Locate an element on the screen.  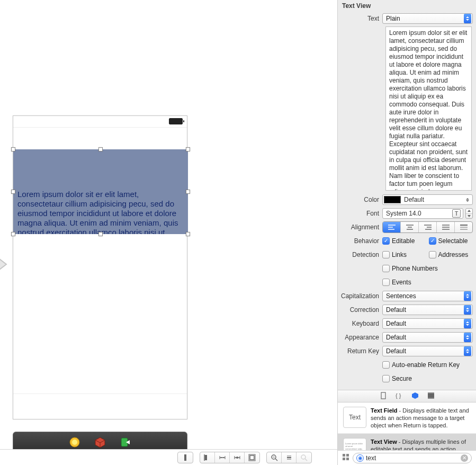
keyboard-popup: Default is located at coordinates (428, 324).